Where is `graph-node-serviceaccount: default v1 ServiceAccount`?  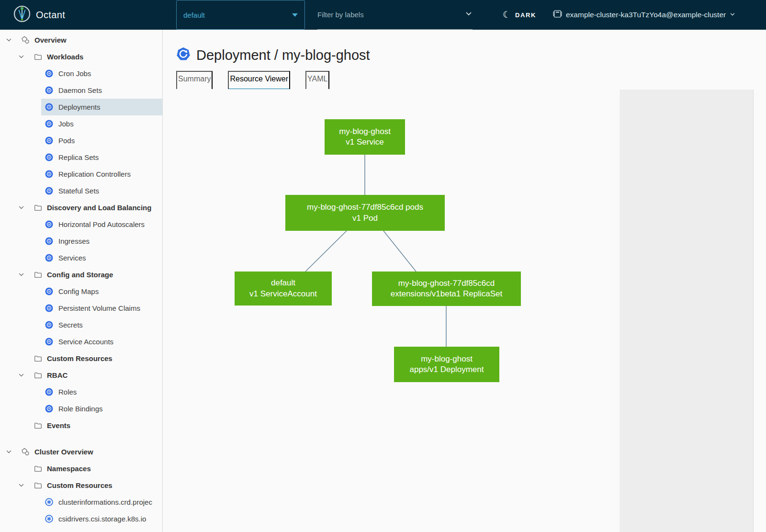
graph-node-serviceaccount: default v1 ServiceAccount is located at coordinates (283, 288).